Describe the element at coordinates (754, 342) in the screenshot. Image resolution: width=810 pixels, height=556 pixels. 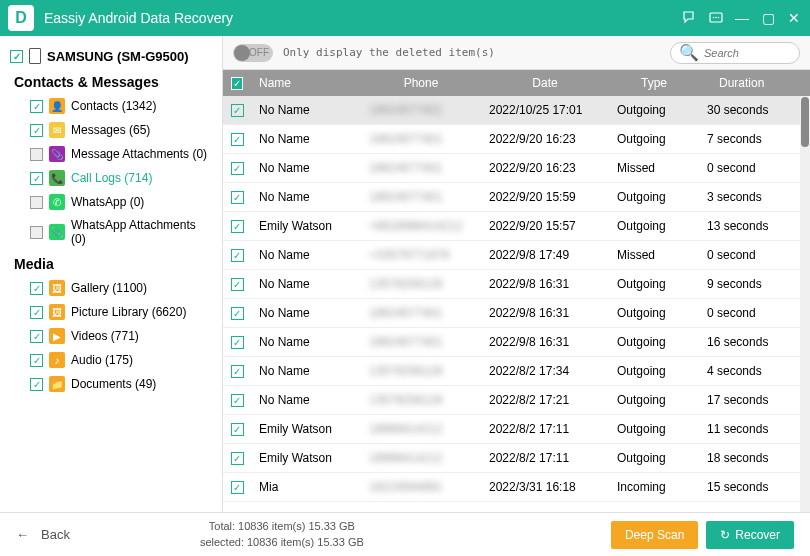
I see `cell-duration: 16 seconds` at that location.